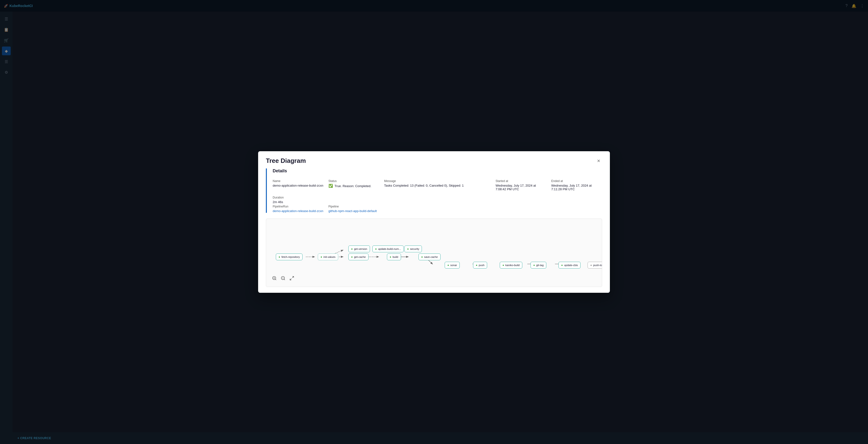 This screenshot has height=444, width=868. What do you see at coordinates (598, 265) in the screenshot?
I see `node-push-to-jira-label: push-to-jira` at bounding box center [598, 265].